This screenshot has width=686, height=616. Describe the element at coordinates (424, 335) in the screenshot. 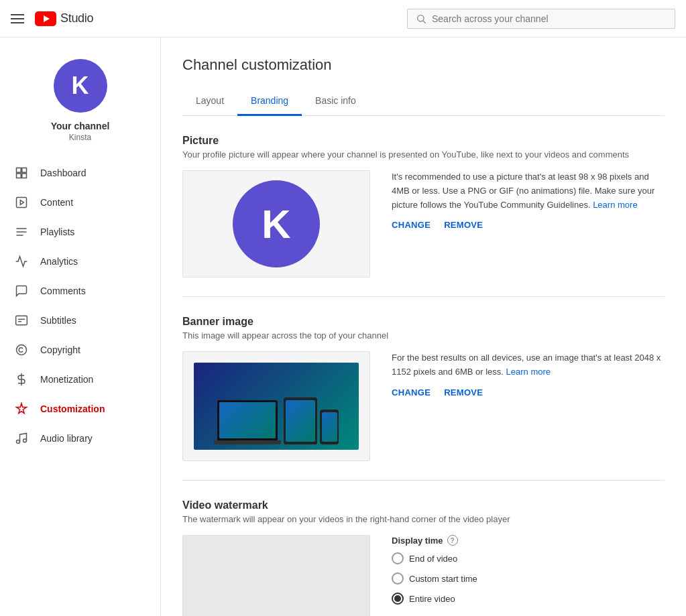

I see `banner-desc: This image will appear across the top of…` at that location.